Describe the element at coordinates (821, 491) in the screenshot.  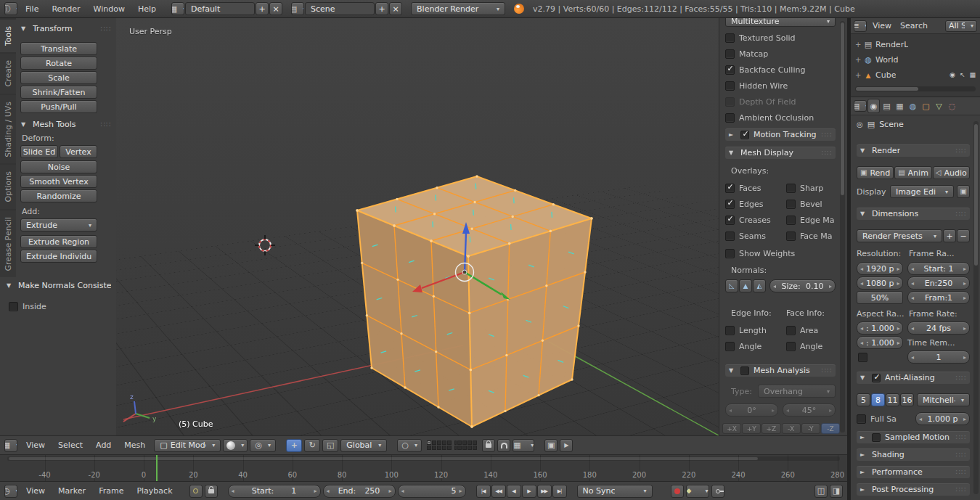
I see `copy-button` at that location.